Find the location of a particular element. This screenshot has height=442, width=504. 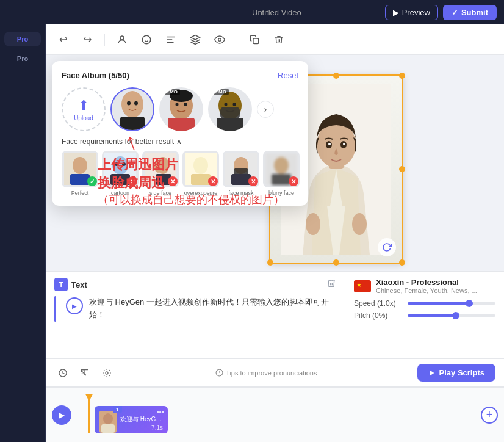

voice-name: Xiaoxin - Professional is located at coordinates (427, 282).